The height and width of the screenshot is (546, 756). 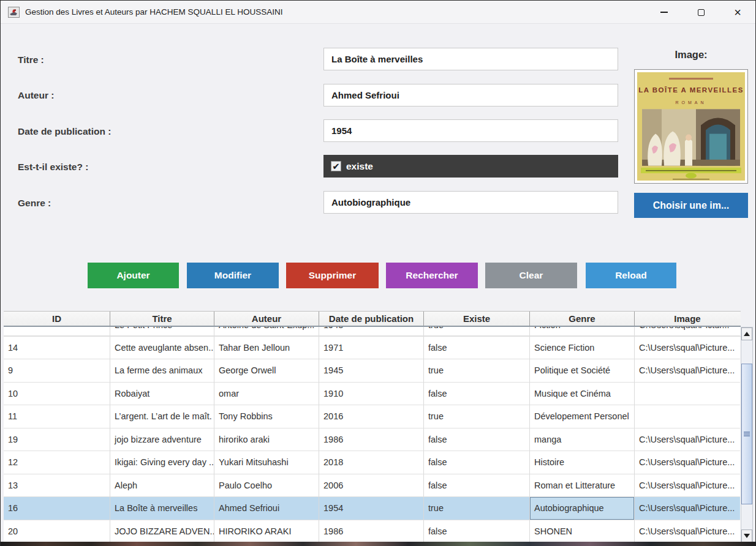 I want to click on cell-auteur: HIRORIKO ARAKI, so click(x=267, y=532).